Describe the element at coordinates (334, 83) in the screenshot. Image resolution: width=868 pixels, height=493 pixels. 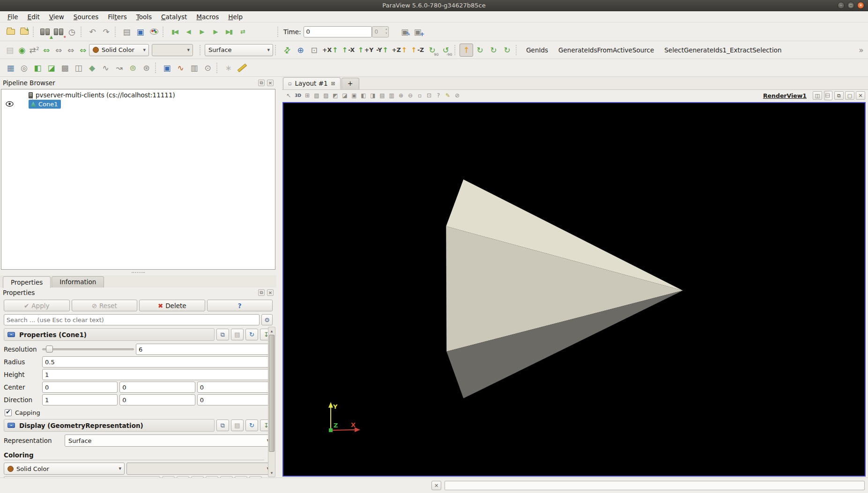
I see `close-tab-icon: ⊠` at that location.